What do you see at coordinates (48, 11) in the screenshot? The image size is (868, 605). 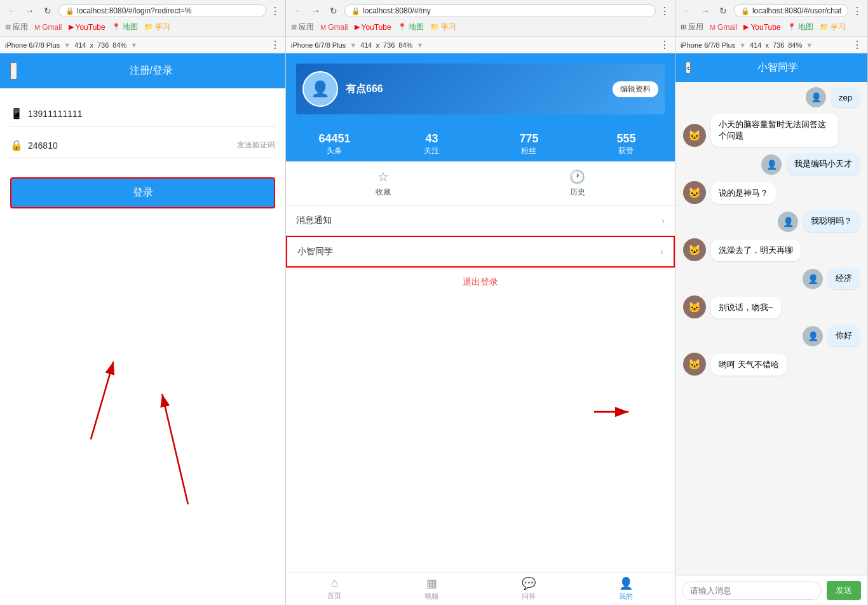 I see `refresh-button-login: ↻` at bounding box center [48, 11].